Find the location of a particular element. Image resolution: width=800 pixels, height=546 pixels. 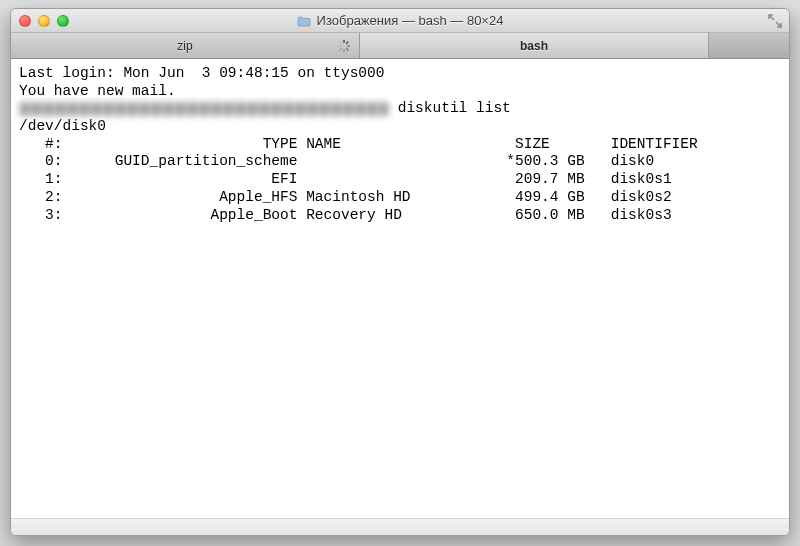

close-button is located at coordinates (25, 21).